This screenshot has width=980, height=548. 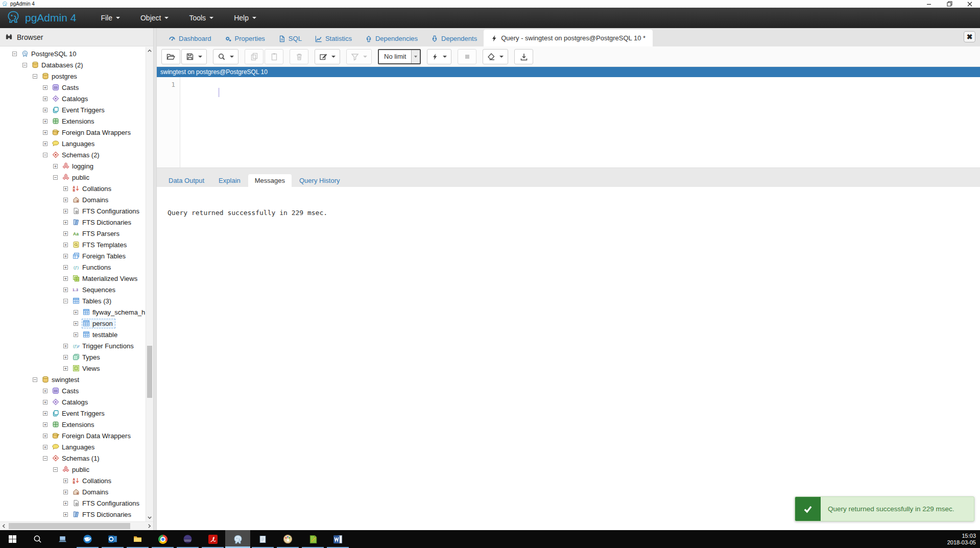 What do you see at coordinates (77, 368) in the screenshot?
I see `tree-item: Views` at bounding box center [77, 368].